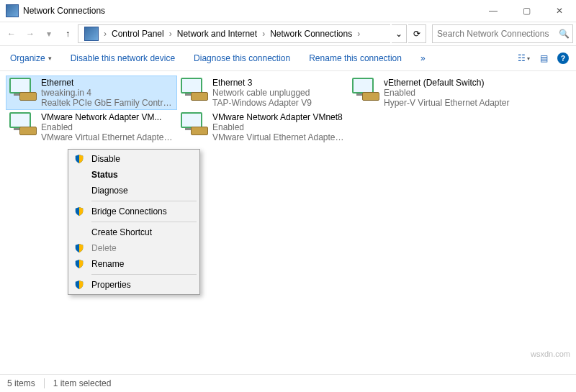 The height and width of the screenshot is (392, 576). What do you see at coordinates (91, 34) in the screenshot?
I see `address-icon` at bounding box center [91, 34].